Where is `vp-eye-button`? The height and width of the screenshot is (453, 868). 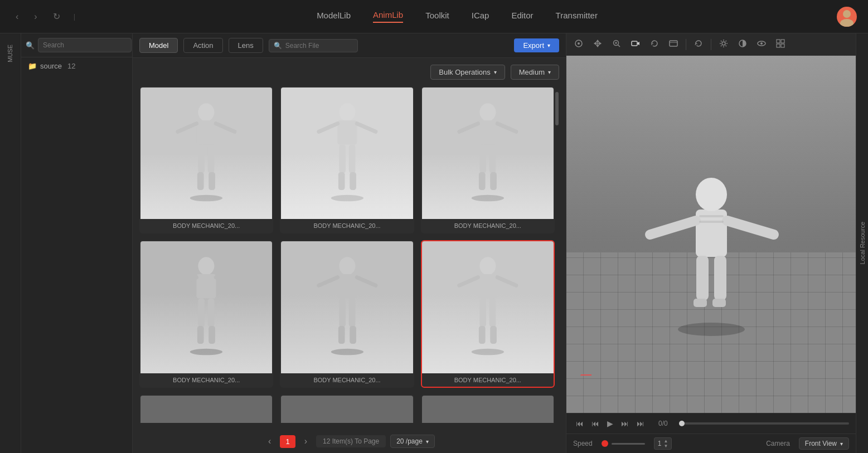 vp-eye-button is located at coordinates (762, 45).